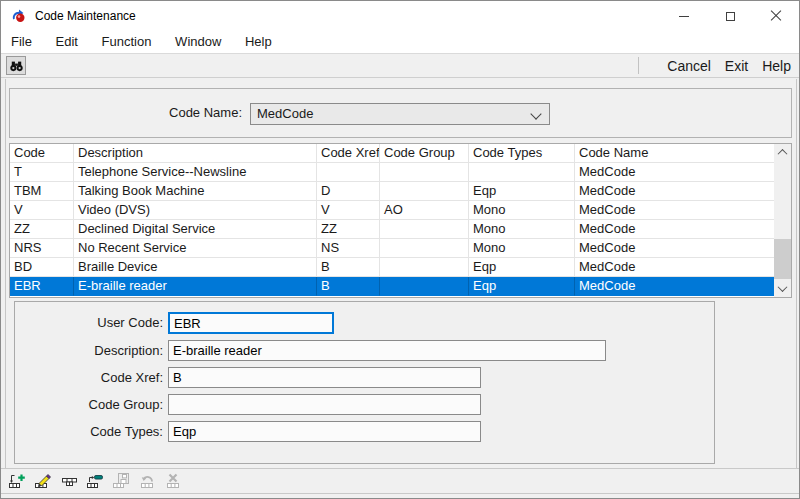 The width and height of the screenshot is (800, 499). Describe the element at coordinates (96, 481) in the screenshot. I see `delete-record-icon` at that location.